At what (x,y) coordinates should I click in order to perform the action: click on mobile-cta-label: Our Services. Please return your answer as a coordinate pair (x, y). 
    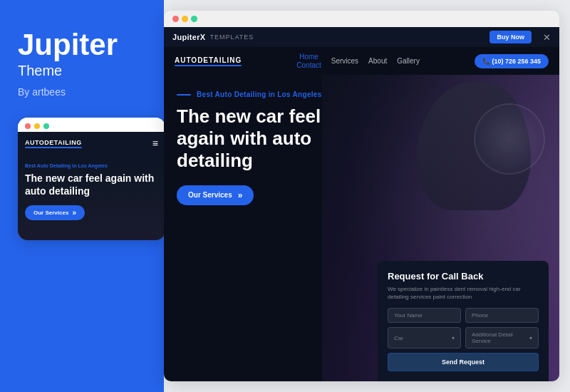
    Looking at the image, I should click on (51, 212).